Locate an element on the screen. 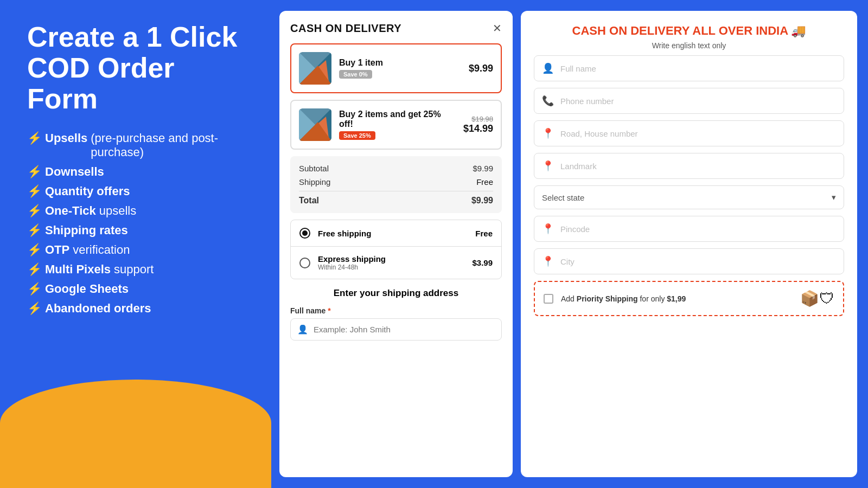 The height and width of the screenshot is (488, 868). shipping-price: Free is located at coordinates (484, 233).